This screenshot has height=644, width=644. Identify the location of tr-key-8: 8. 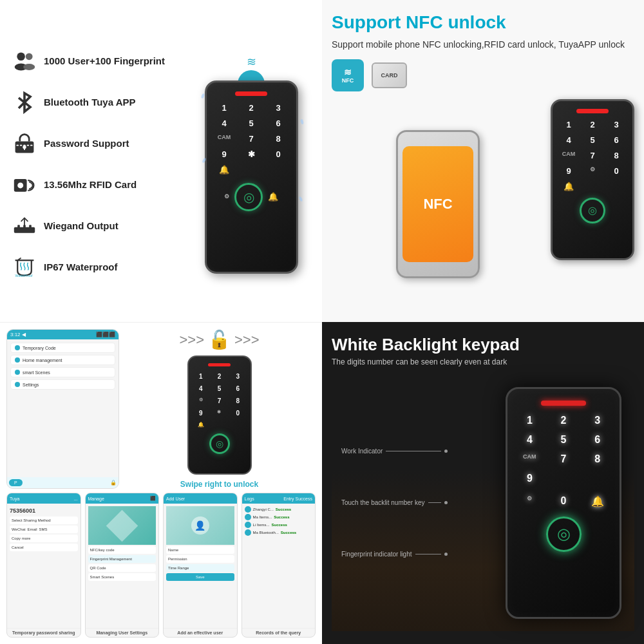
(616, 156).